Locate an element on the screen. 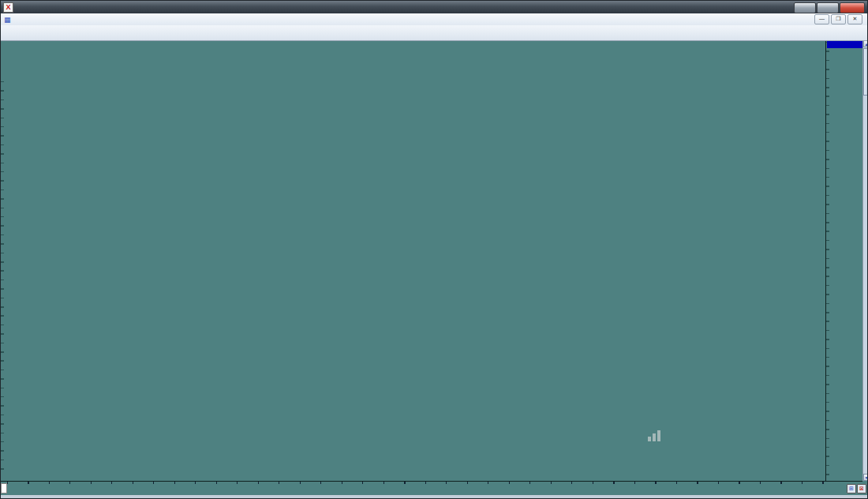  left-price-ticks is located at coordinates (2, 279).